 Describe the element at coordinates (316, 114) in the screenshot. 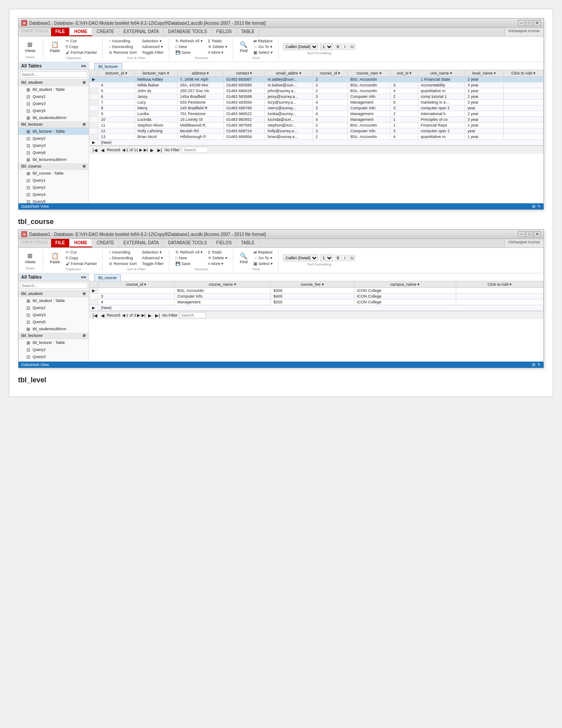

I see `table-row: 9 Lucika 701 Penistone 01483 986522 luci…` at that location.